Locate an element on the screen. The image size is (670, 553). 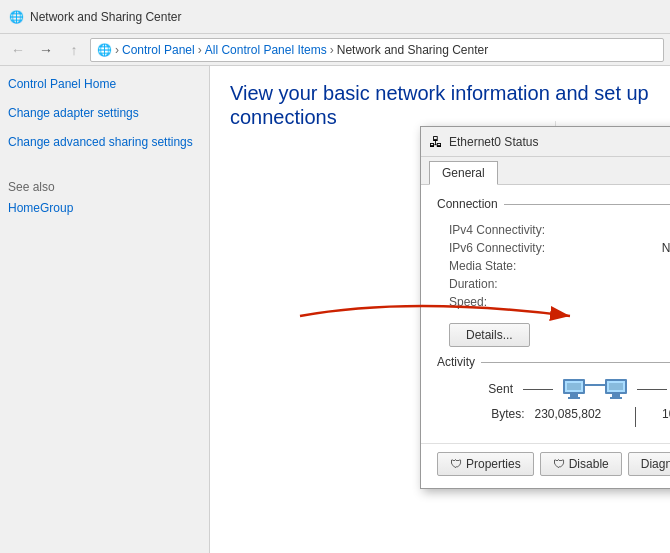
diagnose-button: Diagnose is located at coordinates (649, 464).